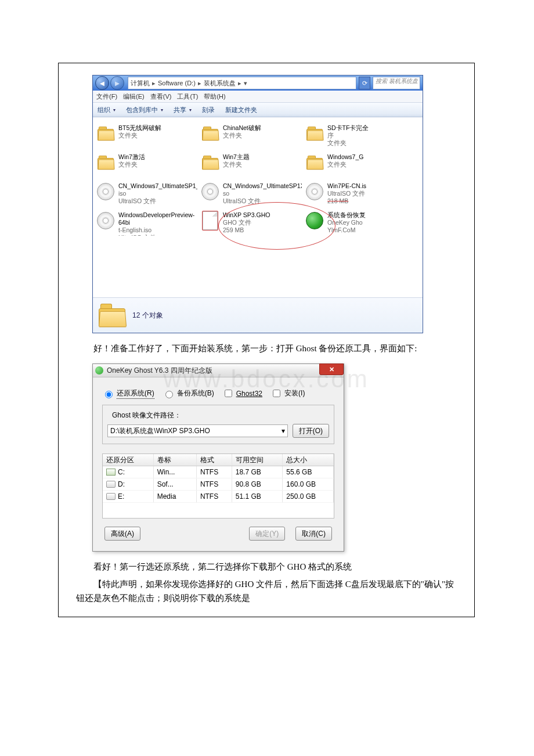  Describe the element at coordinates (356, 223) in the screenshot. I see `file-item: 系统备份恢复OneKey GhoYlmF.CoM` at that location.